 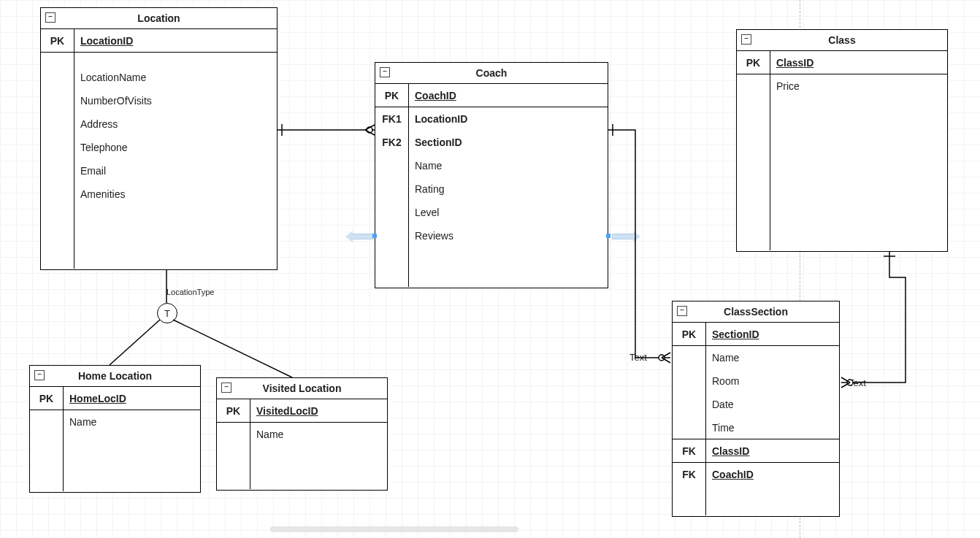 What do you see at coordinates (391, 119) in the screenshot?
I see `key-cell: FK1` at bounding box center [391, 119].